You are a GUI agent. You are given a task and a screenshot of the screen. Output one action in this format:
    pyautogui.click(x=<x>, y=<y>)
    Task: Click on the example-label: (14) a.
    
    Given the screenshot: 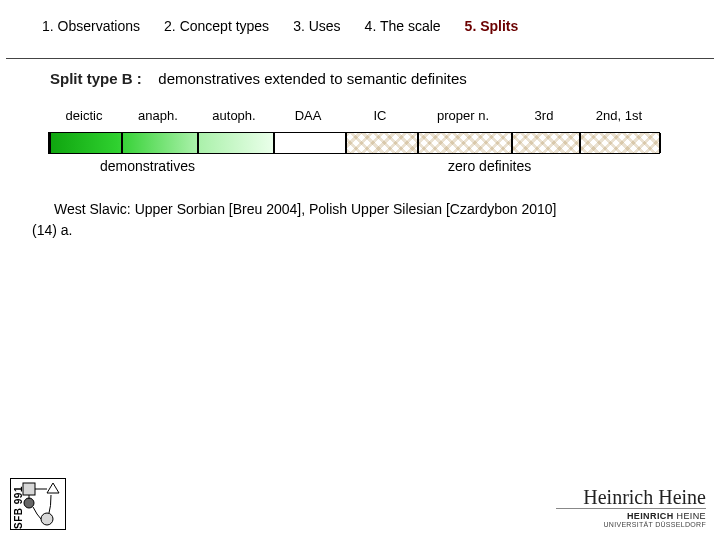 What is the action you would take?
    pyautogui.click(x=364, y=230)
    